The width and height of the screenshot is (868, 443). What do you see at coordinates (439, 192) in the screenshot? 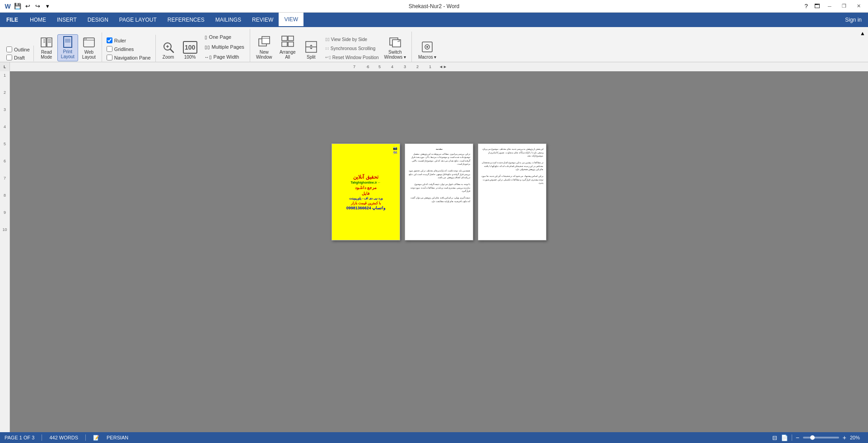
I see `page-2: مقدمه در این بررسی پیرامون مطالب مربوطه …` at bounding box center [439, 192].